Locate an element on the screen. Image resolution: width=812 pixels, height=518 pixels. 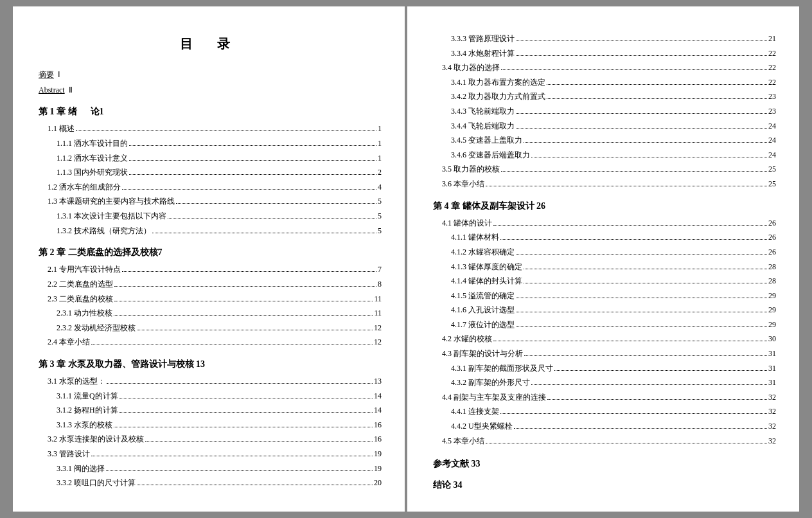
page-title: 目 录 is located at coordinates (210, 44).